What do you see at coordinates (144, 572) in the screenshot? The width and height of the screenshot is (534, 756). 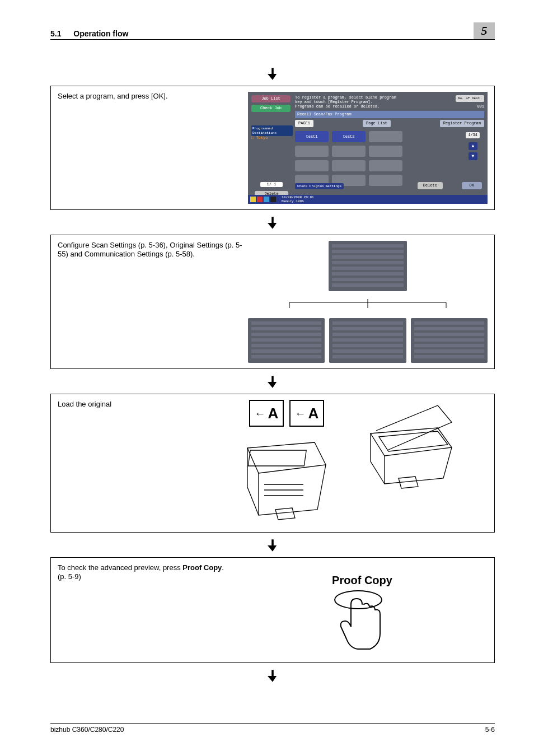 I see `step-text: To check the advanced preview, press Pro…` at bounding box center [144, 572].